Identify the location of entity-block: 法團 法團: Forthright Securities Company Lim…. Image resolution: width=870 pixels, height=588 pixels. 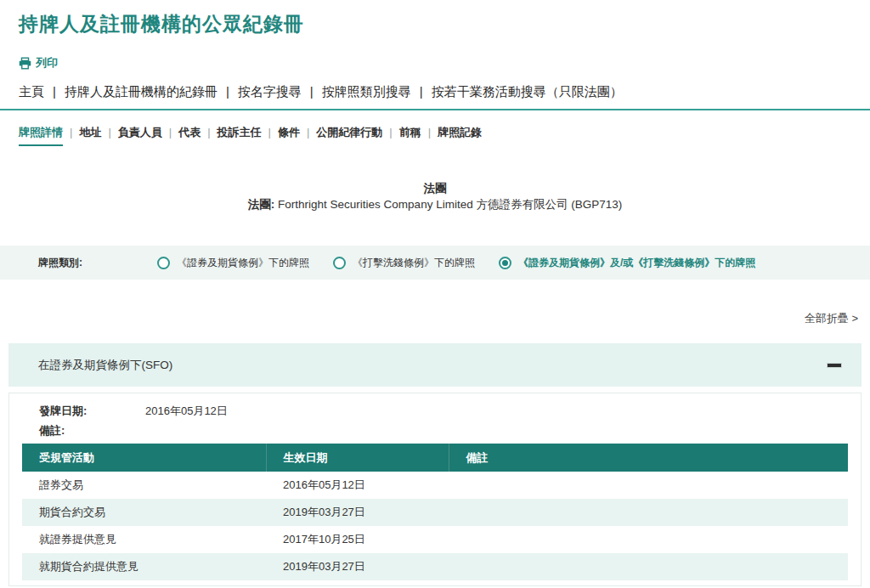
(435, 196).